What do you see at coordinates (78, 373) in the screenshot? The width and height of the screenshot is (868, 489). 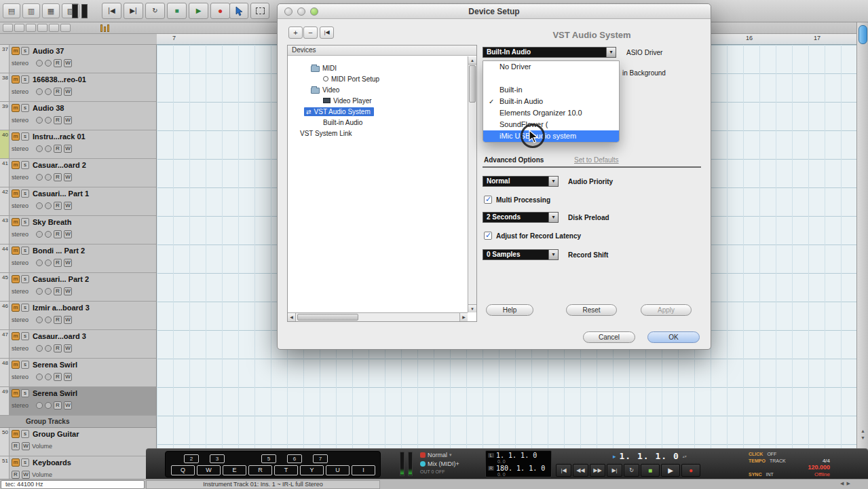 I see `track-row: 48 m s Serena Swirl stereo R W` at bounding box center [78, 373].